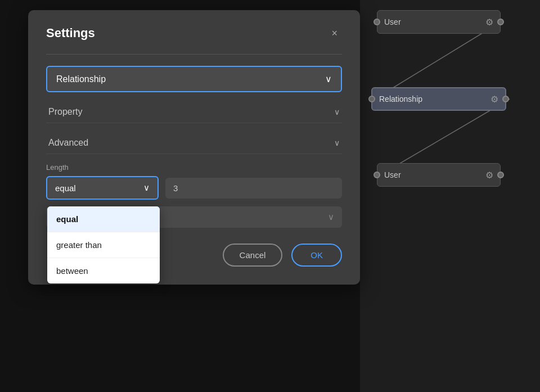 The width and height of the screenshot is (540, 392). What do you see at coordinates (317, 255) in the screenshot?
I see `ok-button: OK` at bounding box center [317, 255].